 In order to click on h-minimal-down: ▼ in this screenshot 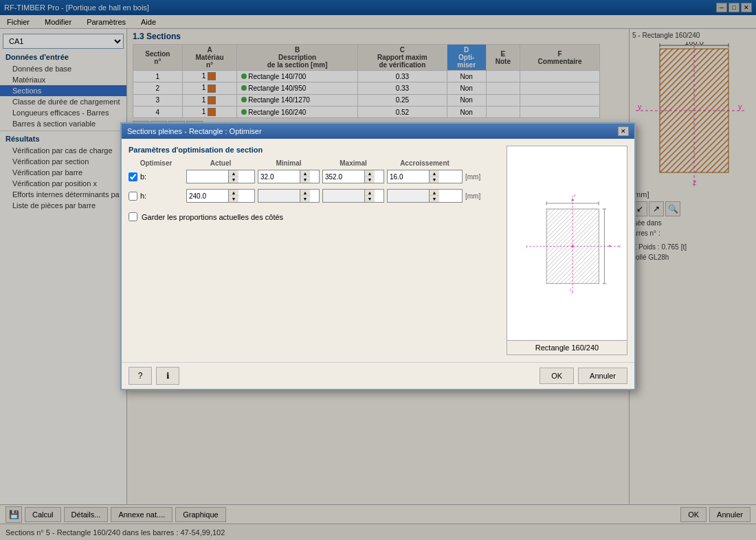, I will do `click(305, 199)`.